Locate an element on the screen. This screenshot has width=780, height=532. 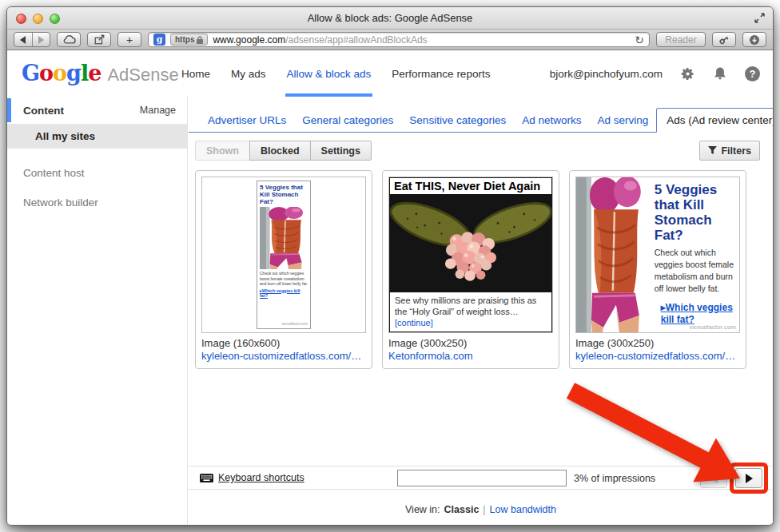
minimize-window-button is located at coordinates (38, 19).